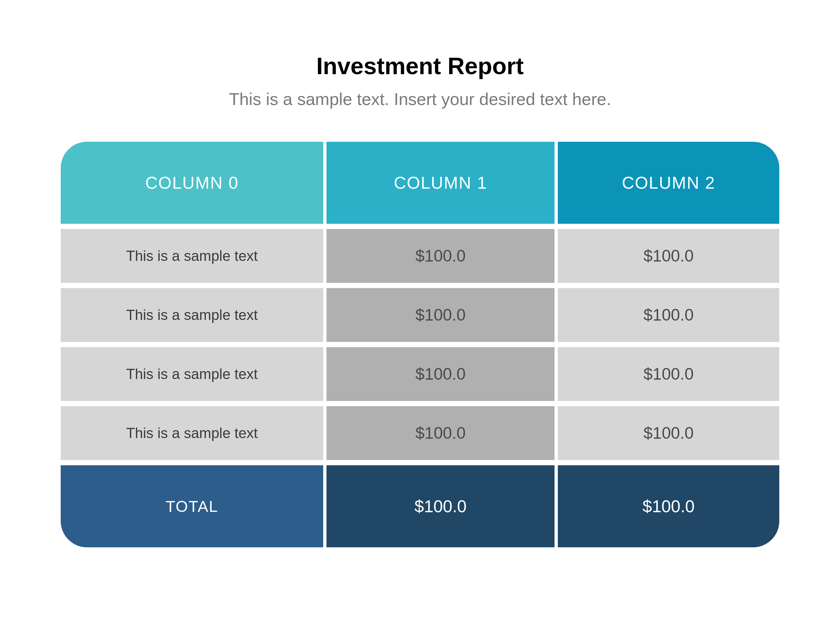 This screenshot has width=840, height=630. Describe the element at coordinates (420, 183) in the screenshot. I see `table-header-row: COLUMN 0 COLUMN 1 COLUMN 2` at that location.